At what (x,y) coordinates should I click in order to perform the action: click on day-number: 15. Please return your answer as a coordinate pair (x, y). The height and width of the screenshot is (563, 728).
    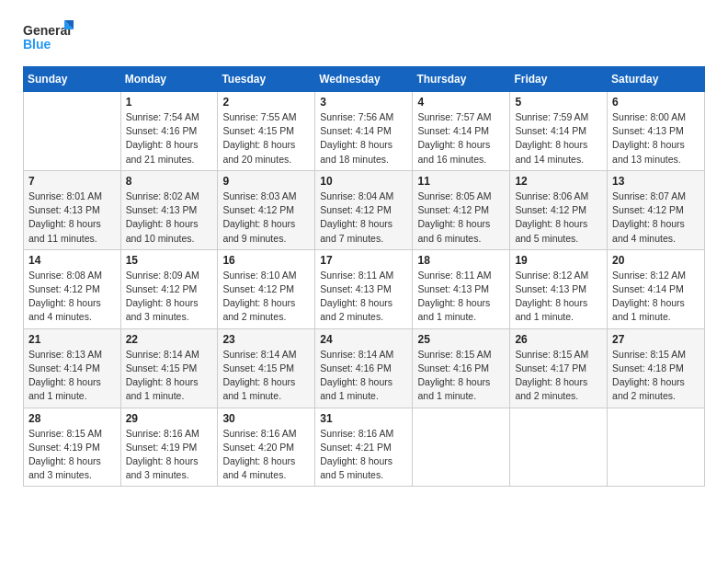
    Looking at the image, I should click on (169, 260).